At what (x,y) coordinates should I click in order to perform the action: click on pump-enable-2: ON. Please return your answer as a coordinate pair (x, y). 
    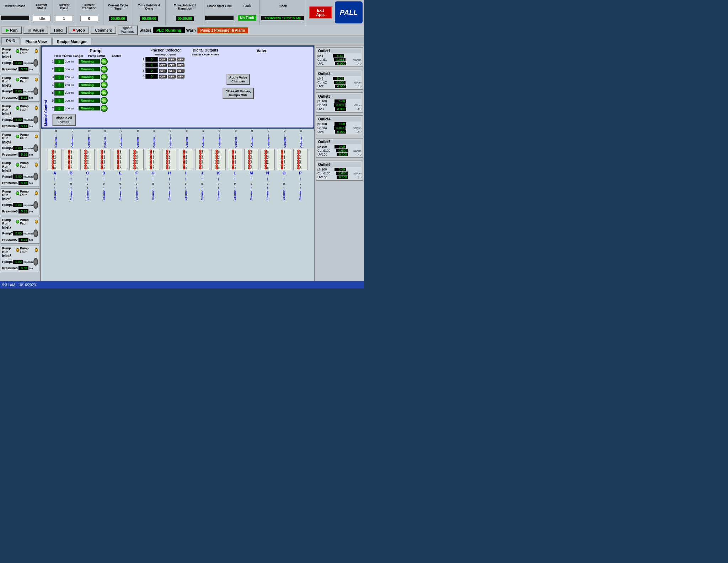
    Looking at the image, I should click on (104, 69).